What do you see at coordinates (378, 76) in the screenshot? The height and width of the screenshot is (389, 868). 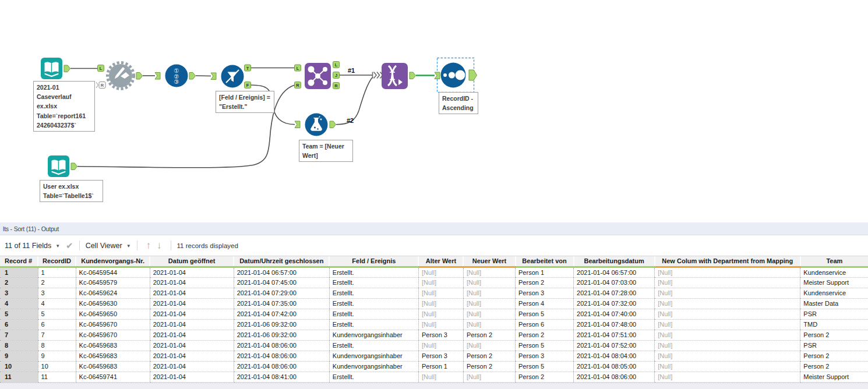 I see `multi-input-anchor` at bounding box center [378, 76].